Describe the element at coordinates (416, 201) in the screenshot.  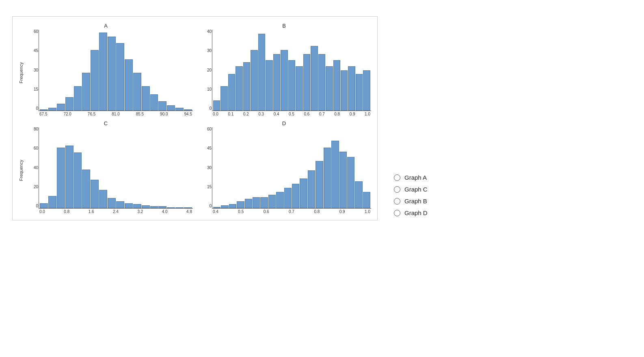
I see `option-label-opt-b: Graph B` at that location.